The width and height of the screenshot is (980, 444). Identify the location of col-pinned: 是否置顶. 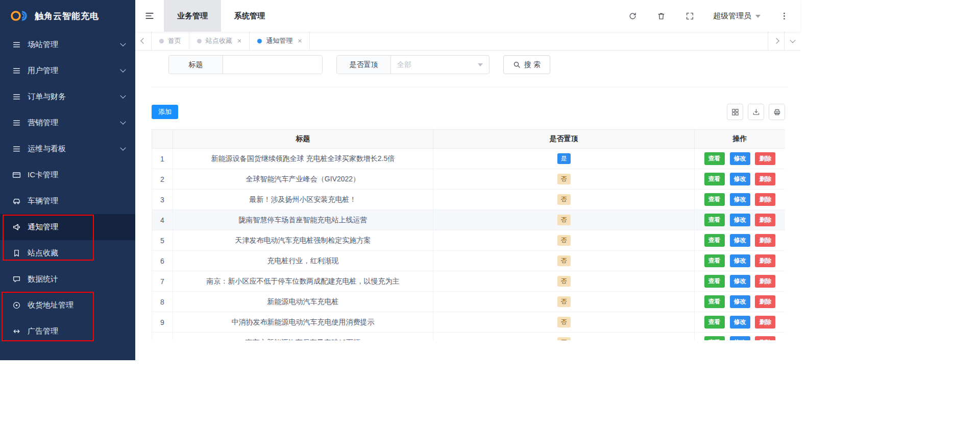
(564, 139).